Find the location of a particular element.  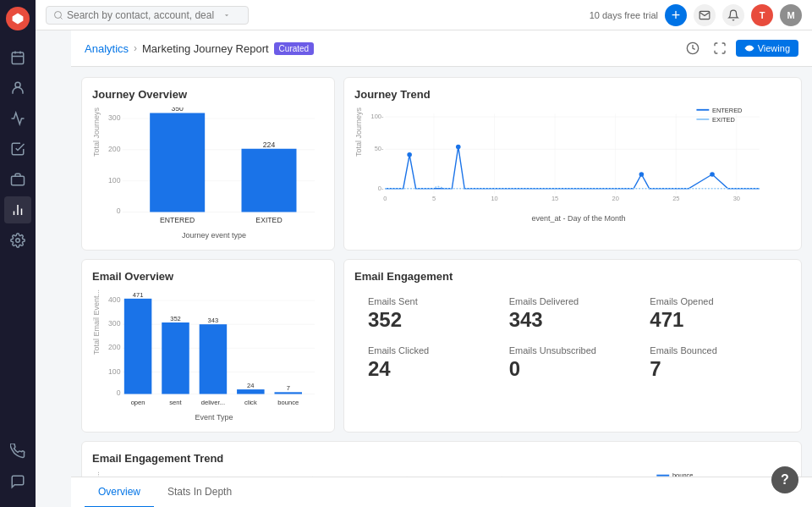

engagement-opened-label: Emails Opened is located at coordinates (714, 301).